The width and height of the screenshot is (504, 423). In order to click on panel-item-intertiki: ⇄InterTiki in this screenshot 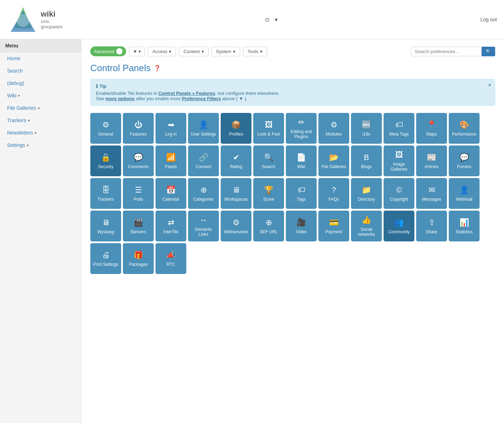, I will do `click(171, 226)`.